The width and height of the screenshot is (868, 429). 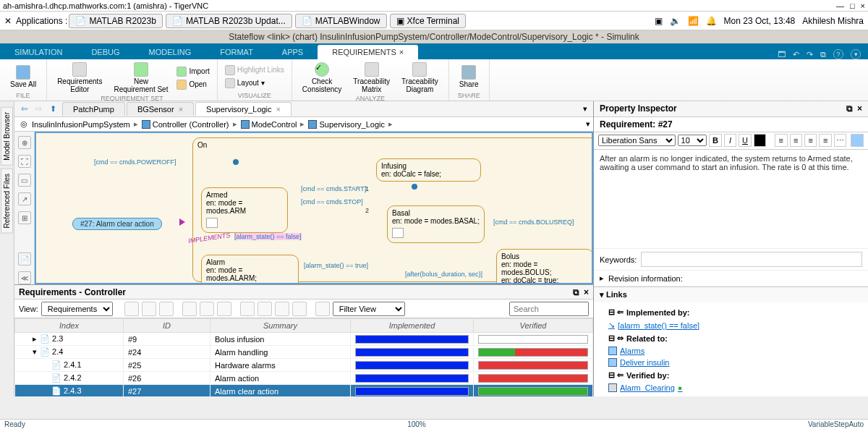 What do you see at coordinates (585, 109) in the screenshot?
I see `editor-tabs-menu-icon: ▾` at bounding box center [585, 109].